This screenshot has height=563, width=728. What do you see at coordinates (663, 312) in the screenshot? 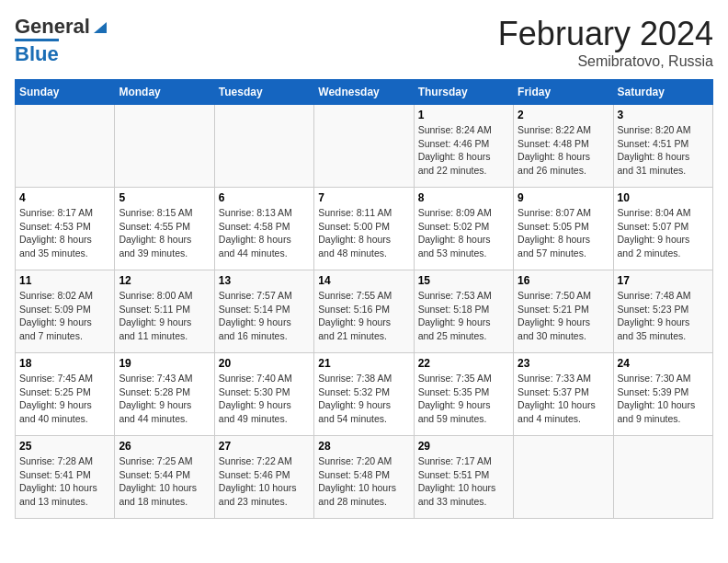
I see `calendar-cell: 17Sunrise: 7:48 AM Sunset: 5:23 PM Dayli…` at bounding box center [663, 312].